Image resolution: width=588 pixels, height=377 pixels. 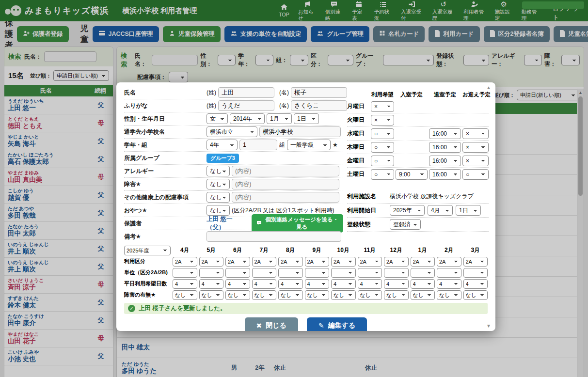 What do you see at coordinates (258, 145) in the screenshot?
I see `class-input` at bounding box center [258, 145].